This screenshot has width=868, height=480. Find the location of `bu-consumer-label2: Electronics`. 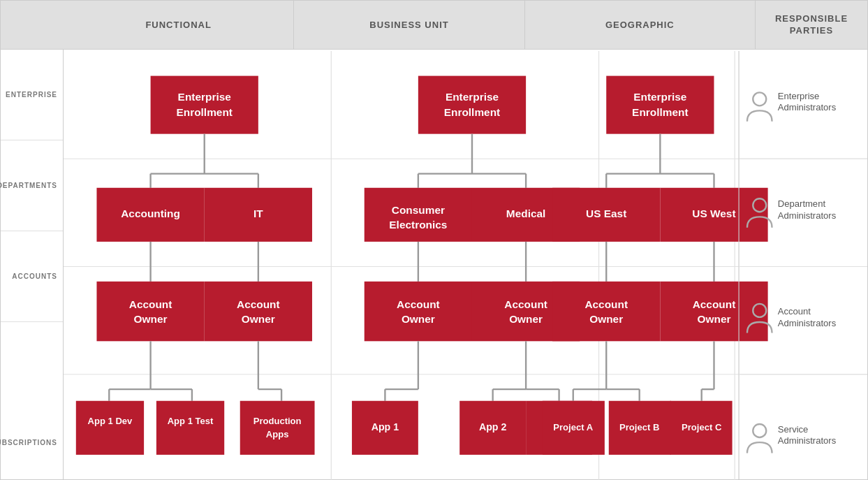

bu-consumer-label2: Electronics is located at coordinates (418, 225).